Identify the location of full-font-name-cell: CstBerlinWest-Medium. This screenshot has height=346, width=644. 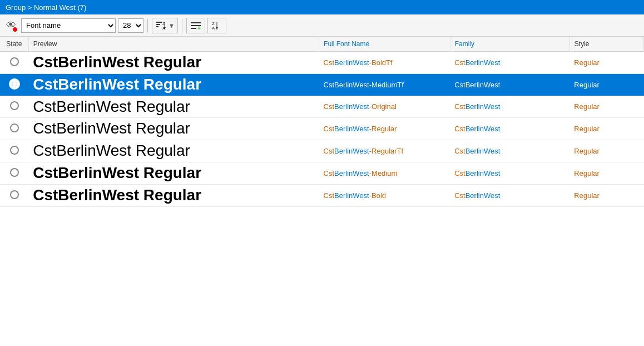
(385, 173).